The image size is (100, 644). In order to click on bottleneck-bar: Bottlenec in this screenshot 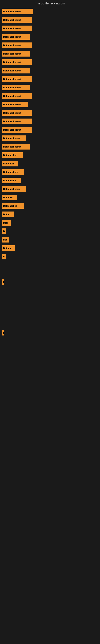, I will do `click(9, 198)`.